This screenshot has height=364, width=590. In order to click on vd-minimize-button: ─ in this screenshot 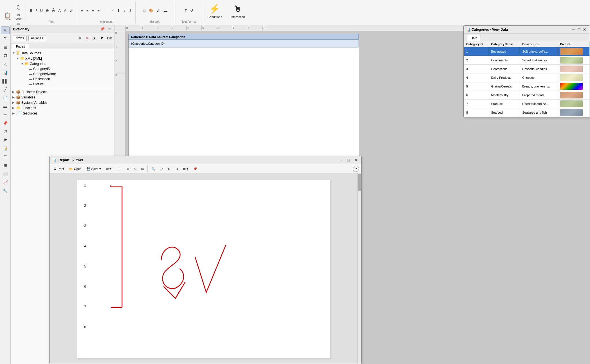, I will do `click(573, 30)`.